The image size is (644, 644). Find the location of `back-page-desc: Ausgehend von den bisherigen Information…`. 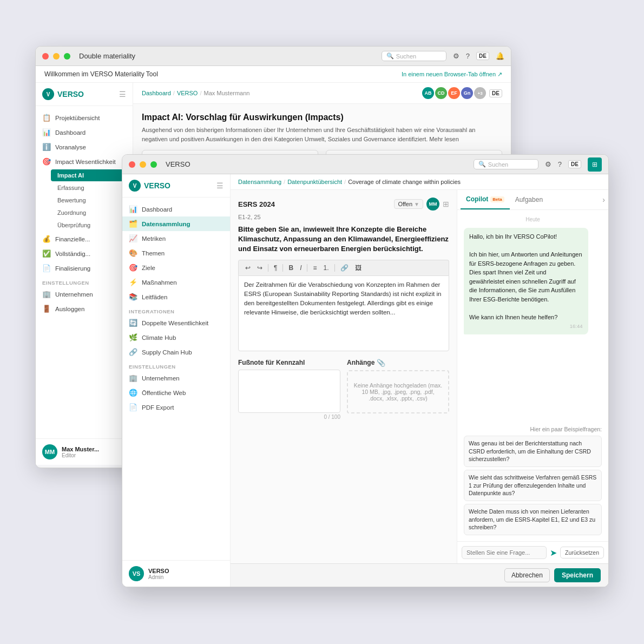

back-page-desc: Ausgehend von den bisherigen Information… is located at coordinates (322, 134).